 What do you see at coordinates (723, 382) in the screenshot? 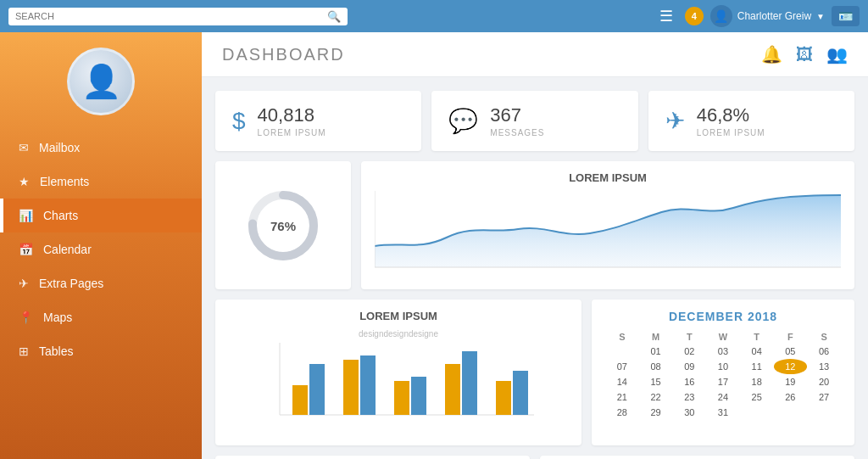
I see `cal-day: 17` at bounding box center [723, 382].